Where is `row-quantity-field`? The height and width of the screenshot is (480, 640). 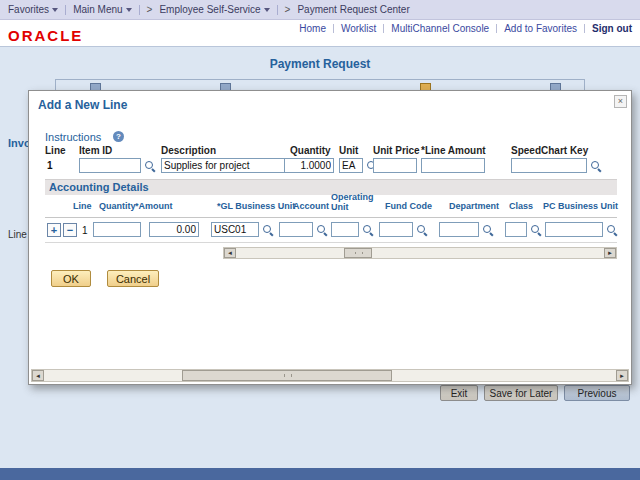
row-quantity-field is located at coordinates (117, 230).